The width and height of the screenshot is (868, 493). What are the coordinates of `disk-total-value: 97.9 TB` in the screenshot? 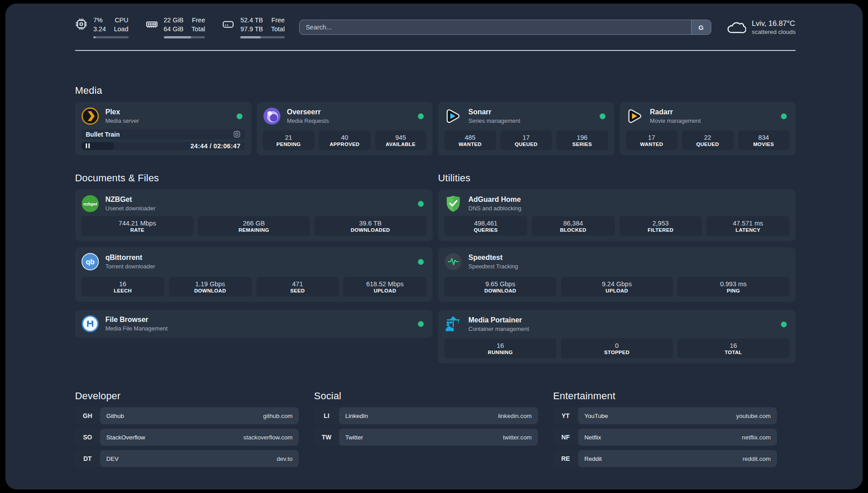 It's located at (252, 29).